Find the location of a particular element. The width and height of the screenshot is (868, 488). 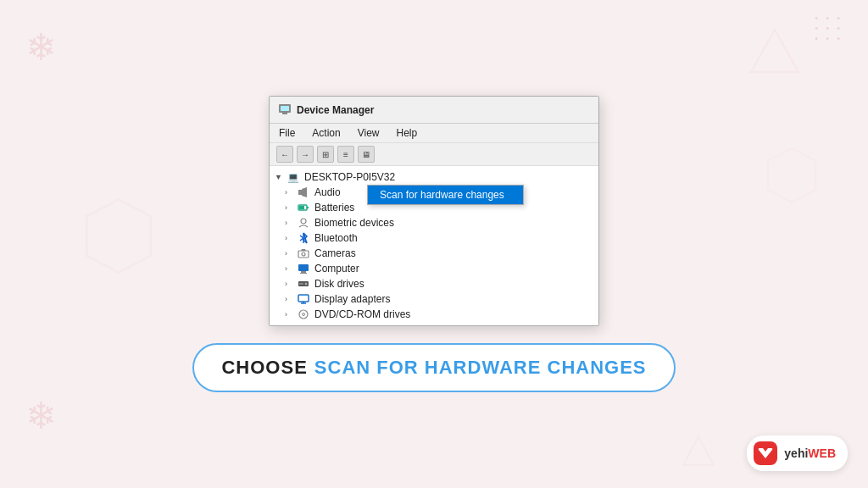

context-menu: Scan for hardware changes is located at coordinates (446, 195).